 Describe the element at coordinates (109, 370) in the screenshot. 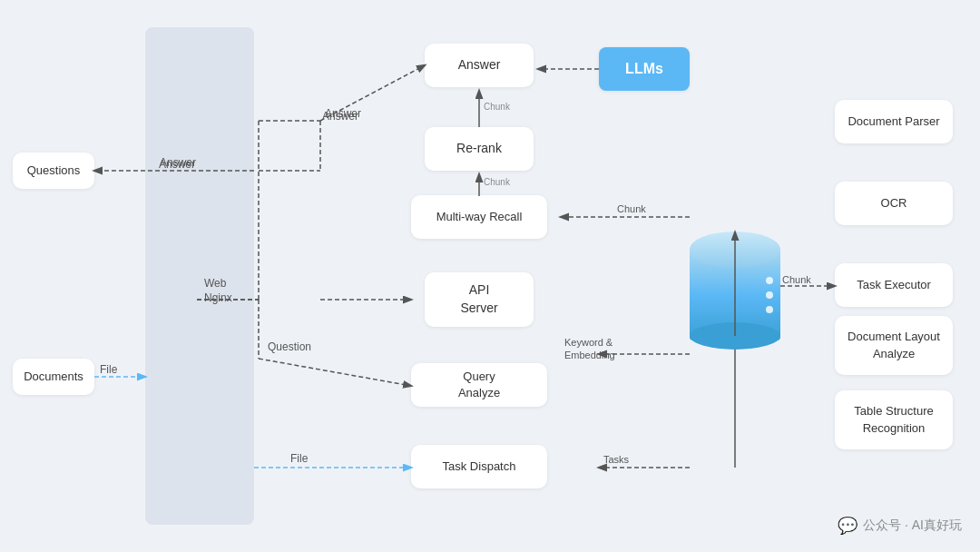

I see `label-file-1: File` at that location.